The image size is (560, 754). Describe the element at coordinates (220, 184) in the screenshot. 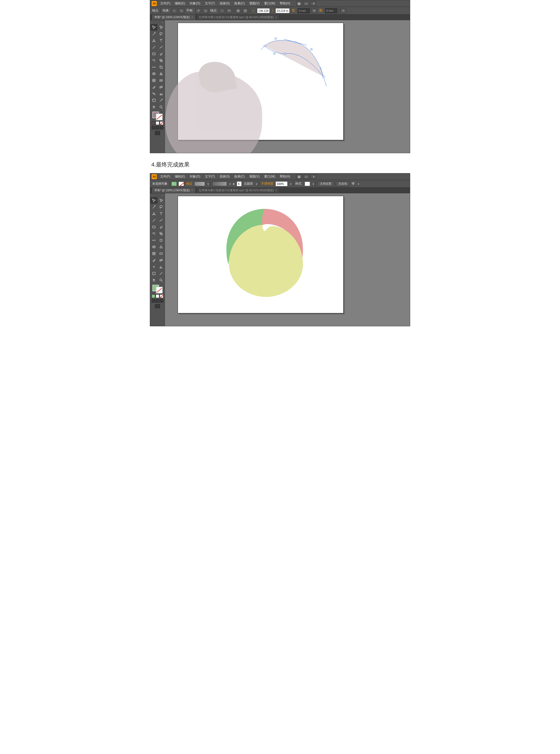

I see `brush-def` at that location.